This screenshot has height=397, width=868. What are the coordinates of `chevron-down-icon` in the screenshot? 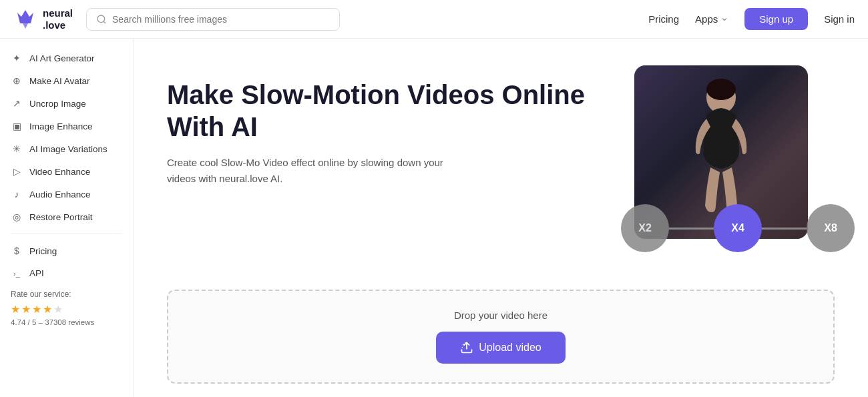 It's located at (724, 19).